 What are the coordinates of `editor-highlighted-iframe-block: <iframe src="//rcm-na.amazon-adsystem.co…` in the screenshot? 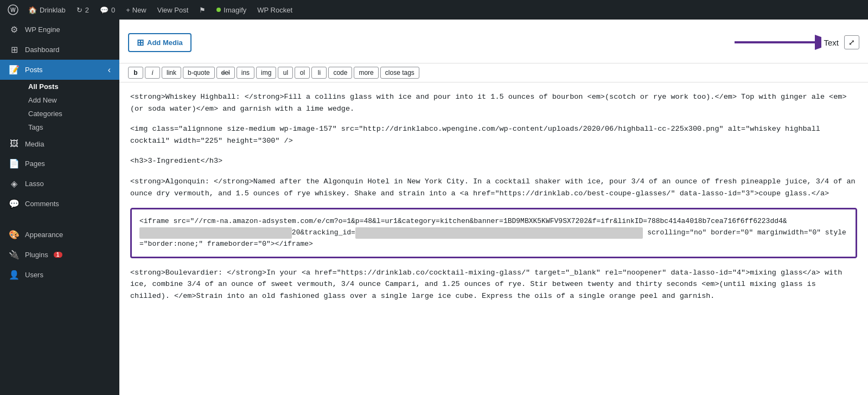 It's located at (494, 233).